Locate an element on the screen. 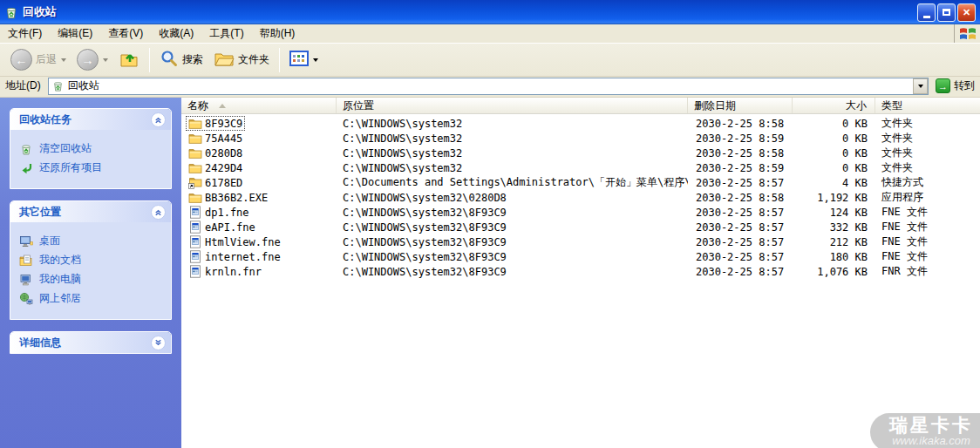 Image resolution: width=980 pixels, height=448 pixels. documents-icon is located at coordinates (26, 261).